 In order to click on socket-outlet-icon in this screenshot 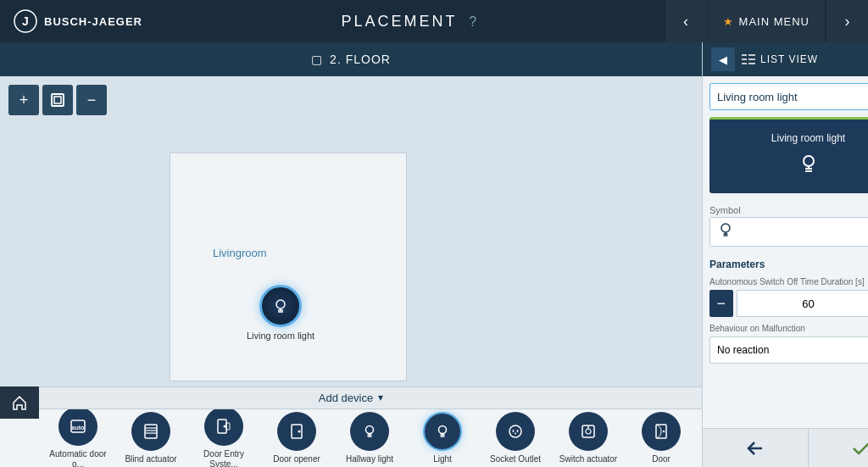, I will do `click(515, 431)`.